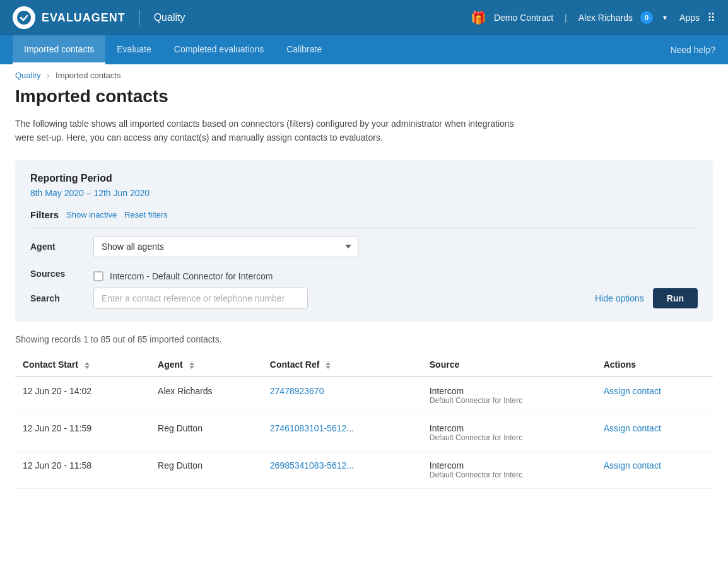  What do you see at coordinates (342, 395) in the screenshot?
I see `cell-contact-ref: 27478923670` at bounding box center [342, 395].